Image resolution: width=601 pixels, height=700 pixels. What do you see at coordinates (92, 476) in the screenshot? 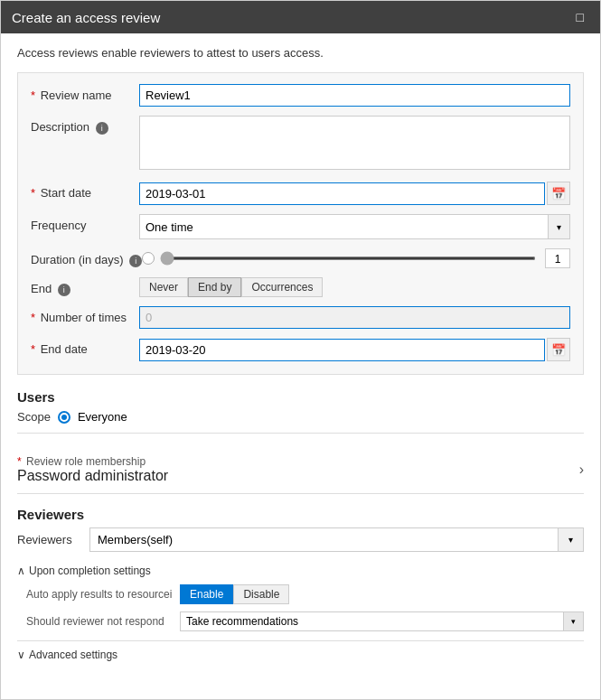
I see `review-role-value: Password administrator` at bounding box center [92, 476].